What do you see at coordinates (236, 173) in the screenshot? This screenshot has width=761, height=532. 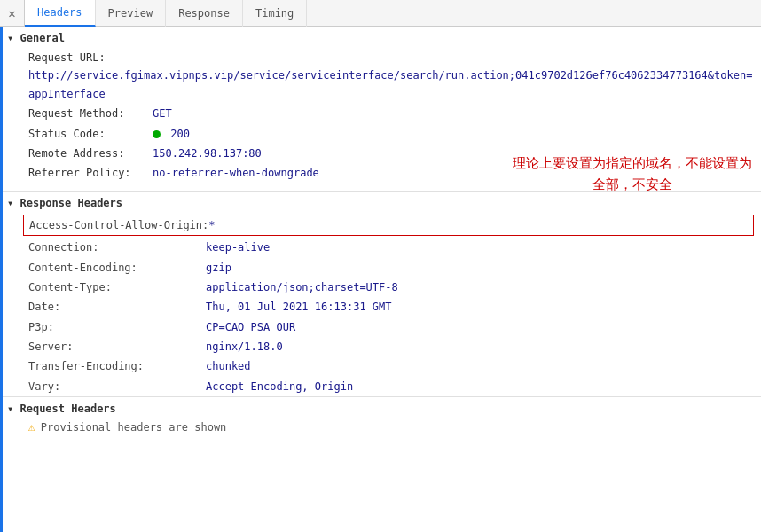 I see `field-value-referrer: no-referrer-when-downgrade` at bounding box center [236, 173].